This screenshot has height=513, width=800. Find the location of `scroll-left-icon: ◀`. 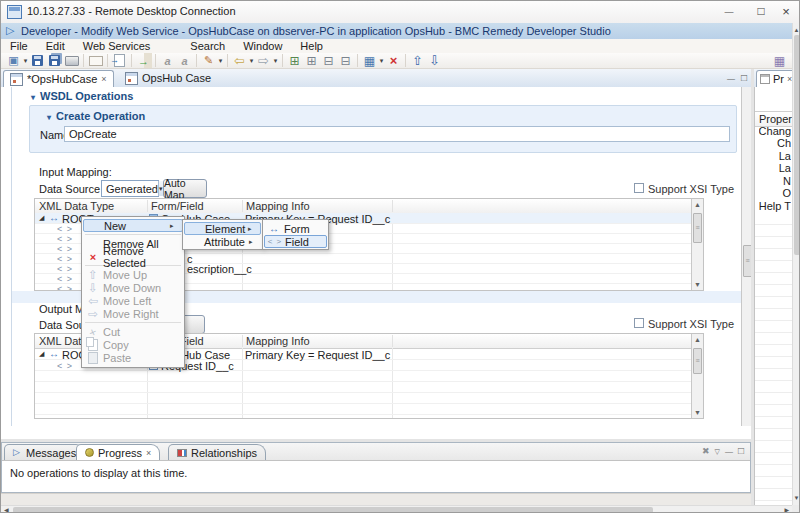

scroll-left-icon: ◀ is located at coordinates (6, 510).